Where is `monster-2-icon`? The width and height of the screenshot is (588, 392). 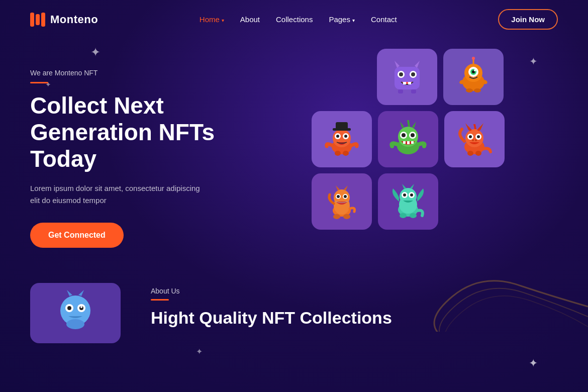 monster-2-icon is located at coordinates (473, 77).